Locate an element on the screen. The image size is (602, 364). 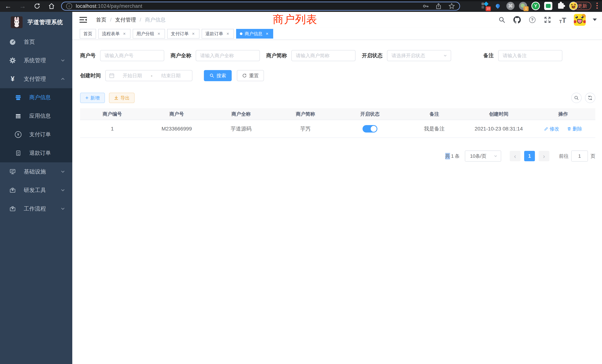
yen-circle-icon: ¥ is located at coordinates (18, 134).